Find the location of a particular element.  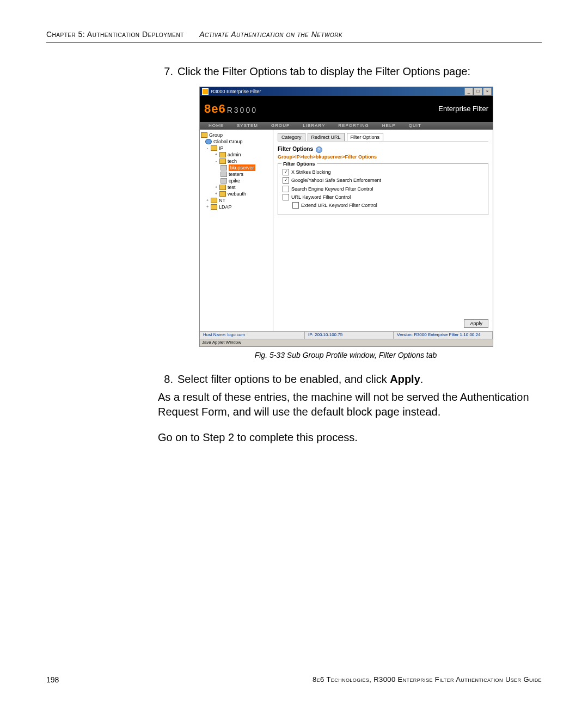

step-7-number: 7. is located at coordinates (168, 72).